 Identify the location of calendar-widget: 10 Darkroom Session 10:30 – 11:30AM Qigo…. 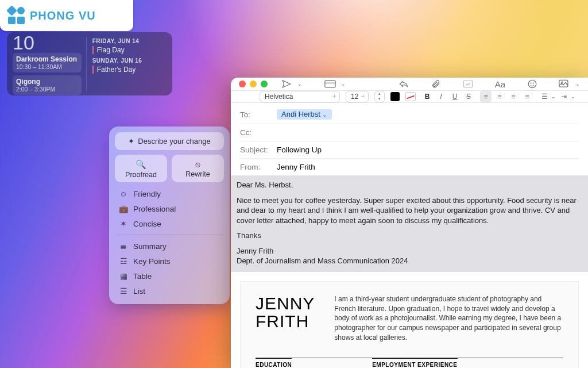
(90, 64).